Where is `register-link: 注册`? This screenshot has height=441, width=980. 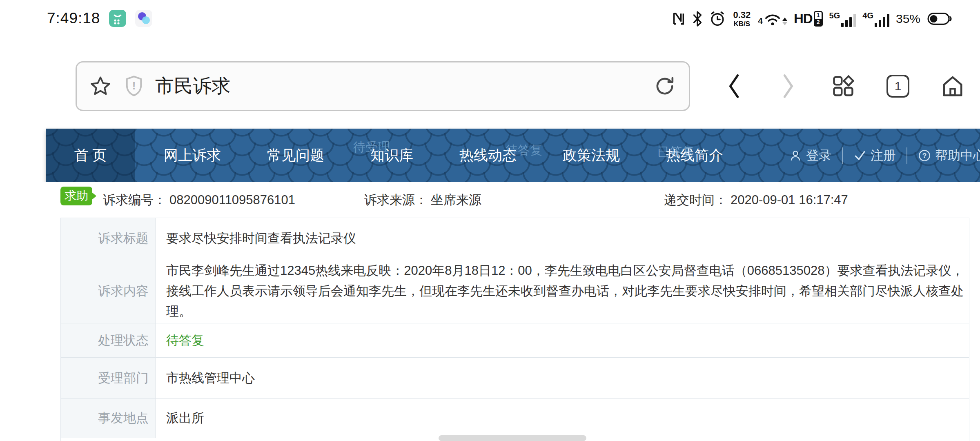 register-link: 注册 is located at coordinates (875, 156).